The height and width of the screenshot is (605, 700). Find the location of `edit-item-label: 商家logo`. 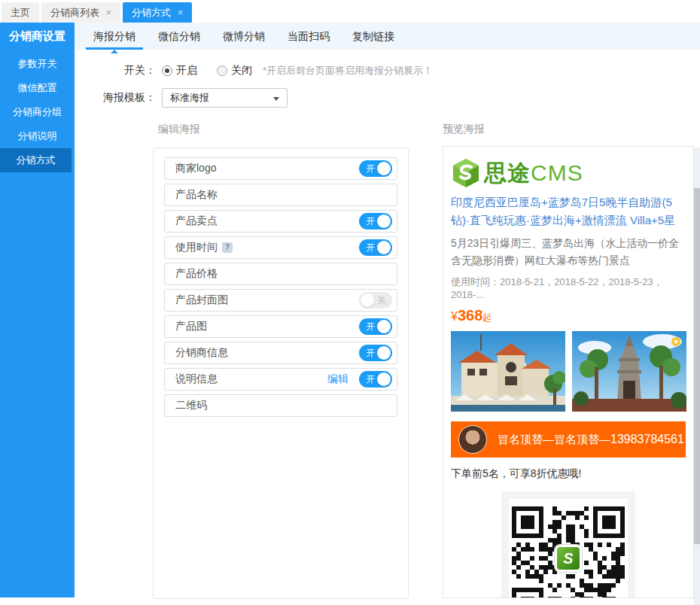

edit-item-label: 商家logo is located at coordinates (196, 169).